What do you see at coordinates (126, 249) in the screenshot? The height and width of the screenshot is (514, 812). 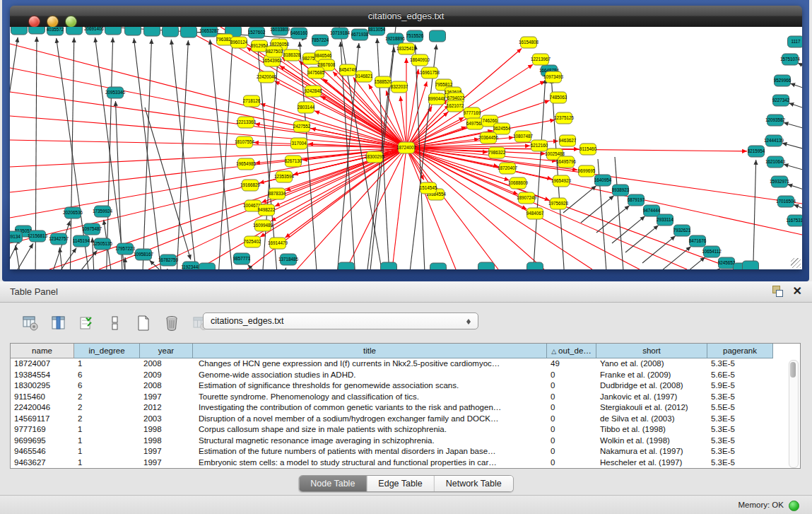 I see `graph-node: 17957223` at bounding box center [126, 249].